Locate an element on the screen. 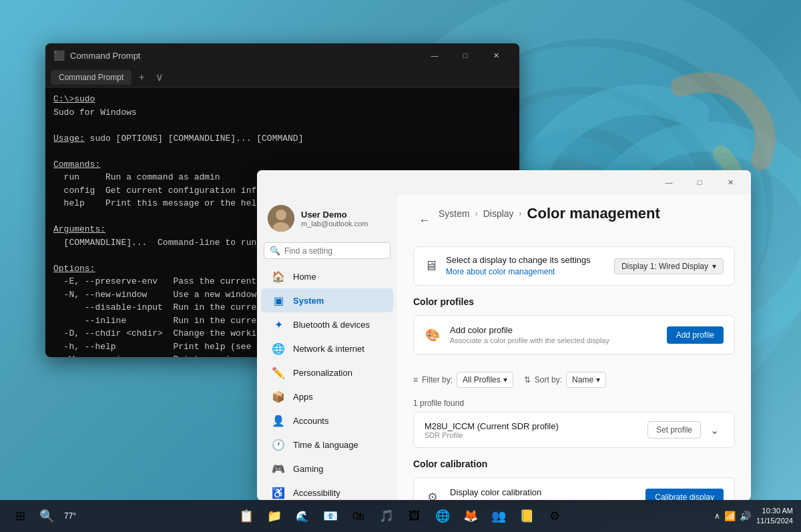 Image resolution: width=801 pixels, height=532 pixels. add-color-profile-row: 🎨 Add color profile Associate a color pr… is located at coordinates (574, 335).